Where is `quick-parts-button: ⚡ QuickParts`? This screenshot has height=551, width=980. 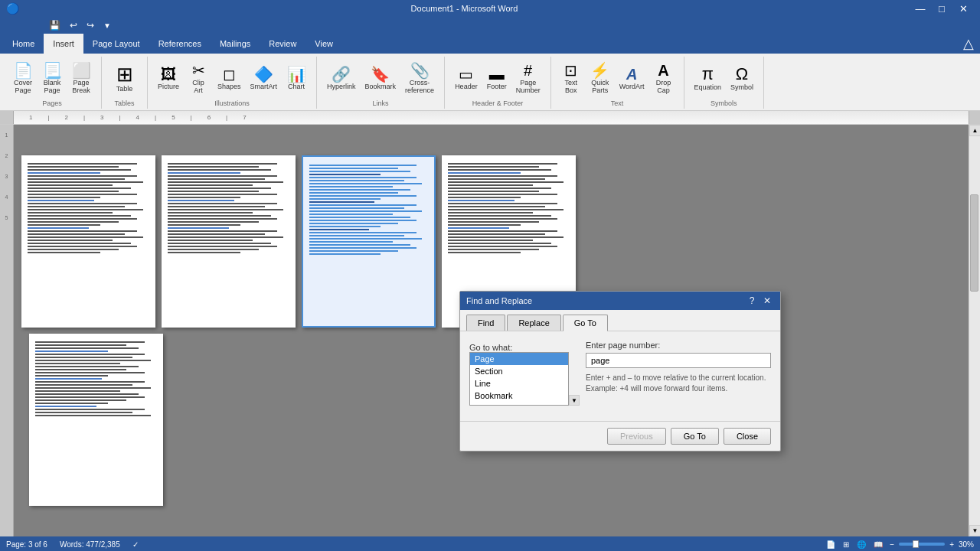
quick-parts-button: ⚡ QuickParts is located at coordinates (600, 78).